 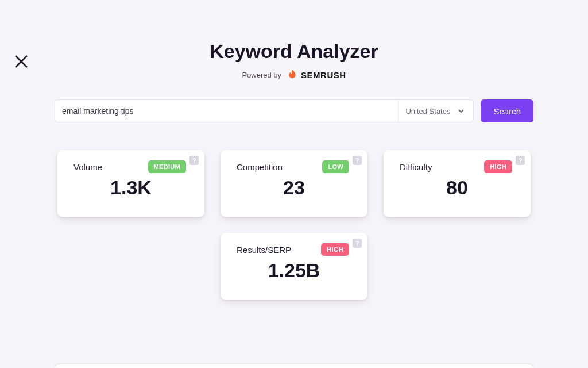 I want to click on country-label: United States, so click(x=428, y=112).